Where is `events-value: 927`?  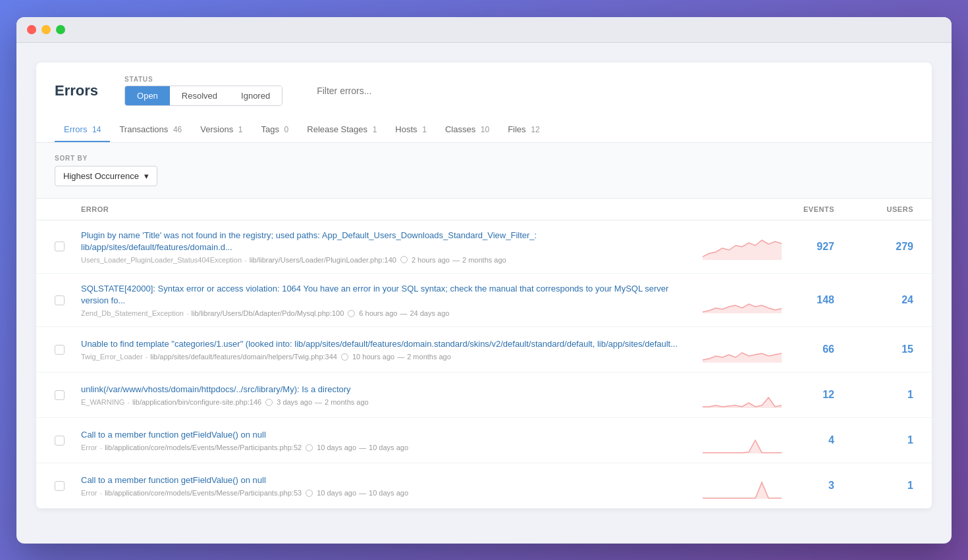
events-value: 927 is located at coordinates (801, 247).